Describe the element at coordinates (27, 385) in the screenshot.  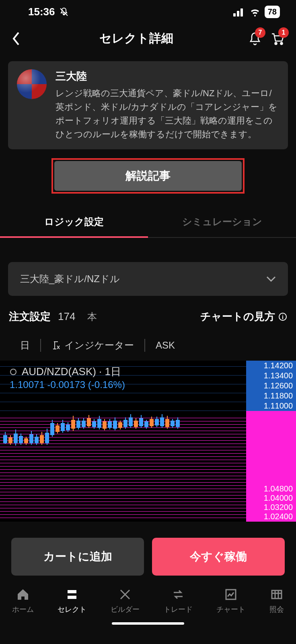
I see `chart-price: 1.10071` at that location.